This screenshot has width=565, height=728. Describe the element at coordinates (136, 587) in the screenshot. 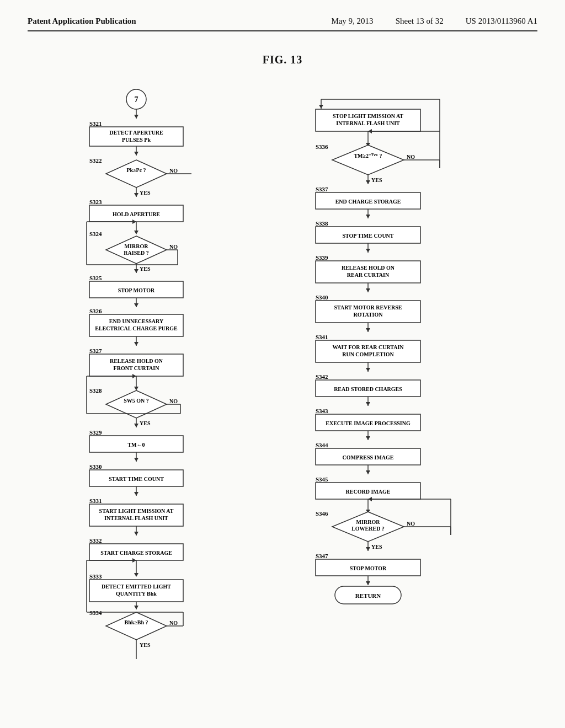

I see `svg-text: DETECT EMITTED LIGHT` at that location.